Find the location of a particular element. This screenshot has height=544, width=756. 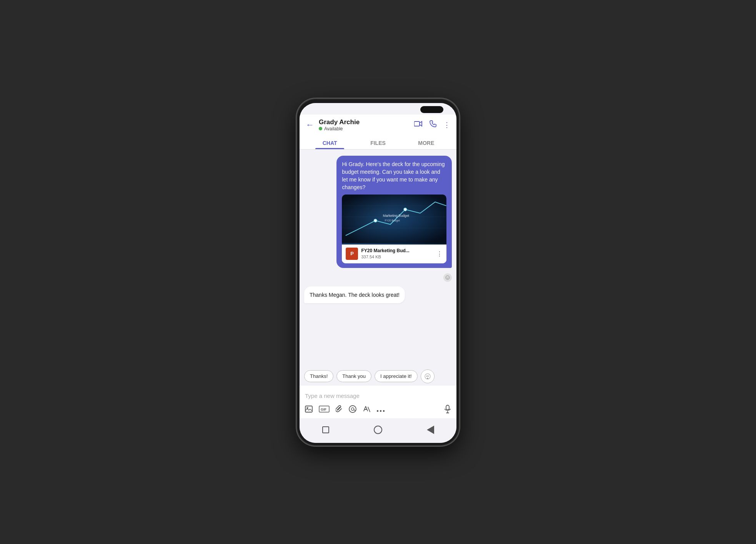

more-options-button: ⋮ is located at coordinates (447, 125).